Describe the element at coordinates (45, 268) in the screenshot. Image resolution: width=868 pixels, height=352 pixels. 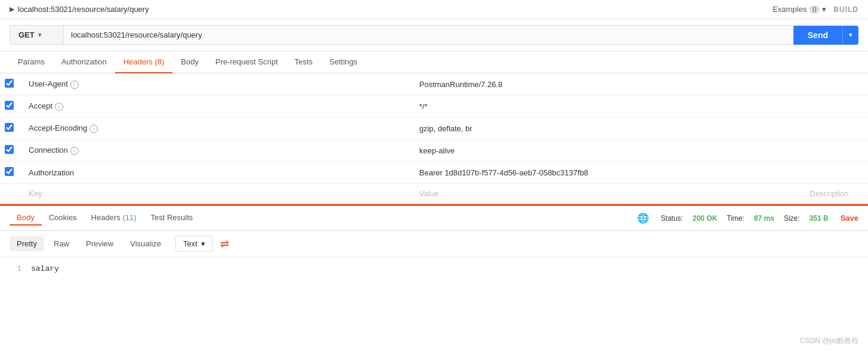
I see `code-value: salary` at that location.